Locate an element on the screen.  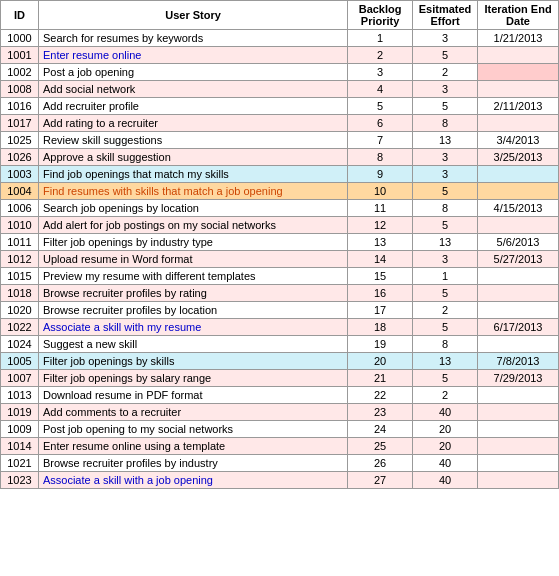
cell-story: Upload resume in Word format is located at coordinates (192, 260).